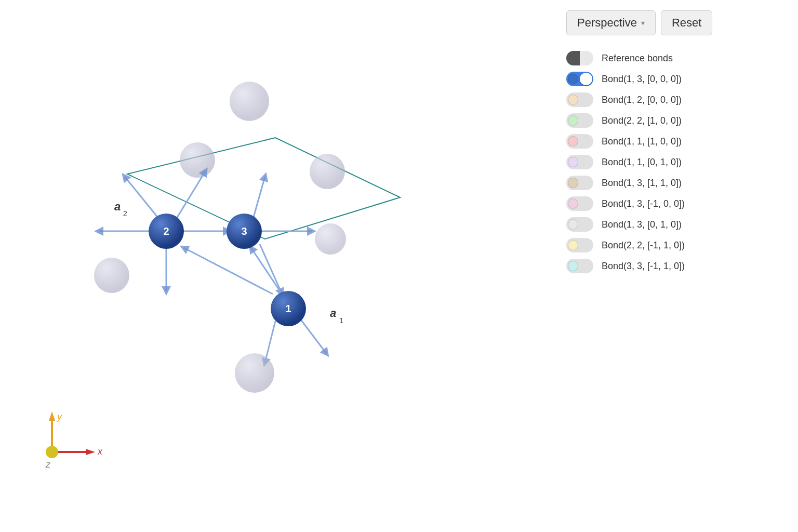 The width and height of the screenshot is (798, 532). What do you see at coordinates (642, 162) in the screenshot?
I see `legend-label-bond-1-1-010: Bond(1, 1, [0, 1, 0])` at bounding box center [642, 162].